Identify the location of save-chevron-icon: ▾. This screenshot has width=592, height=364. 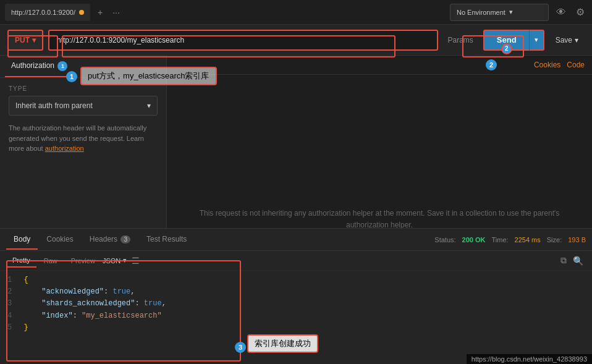
(577, 40).